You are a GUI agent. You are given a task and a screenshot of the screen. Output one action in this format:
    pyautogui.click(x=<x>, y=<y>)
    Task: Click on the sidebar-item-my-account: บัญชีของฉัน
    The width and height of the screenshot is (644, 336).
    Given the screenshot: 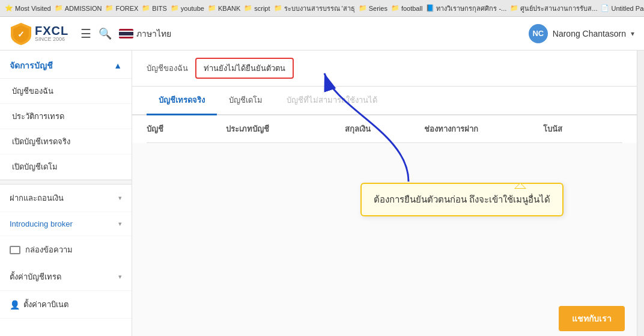 What is the action you would take?
    pyautogui.click(x=66, y=91)
    